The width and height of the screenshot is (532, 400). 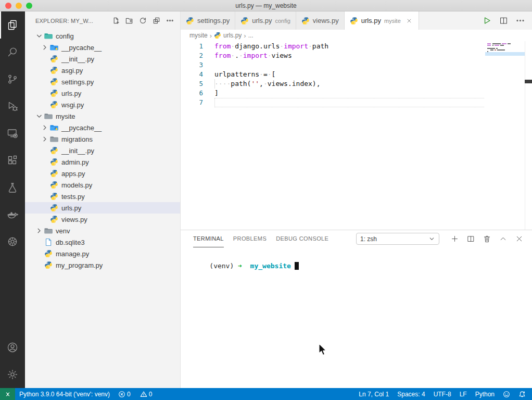 What do you see at coordinates (12, 106) in the screenshot?
I see `activity-run-debug` at bounding box center [12, 106].